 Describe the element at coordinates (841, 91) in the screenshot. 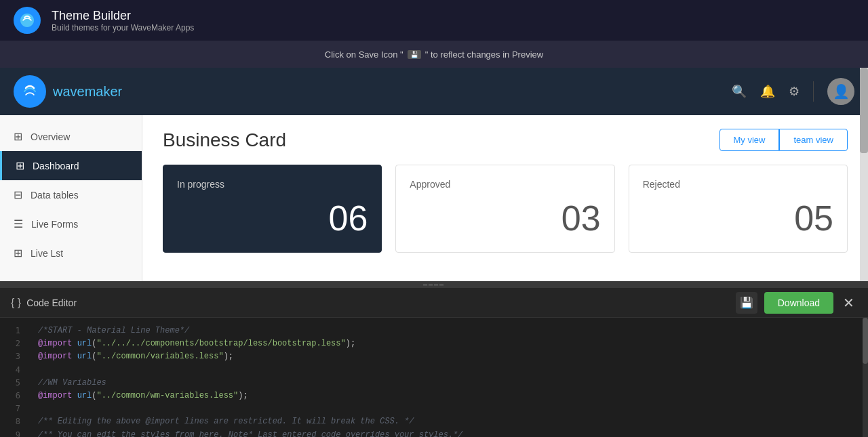

I see `user-avatar: 👤` at that location.